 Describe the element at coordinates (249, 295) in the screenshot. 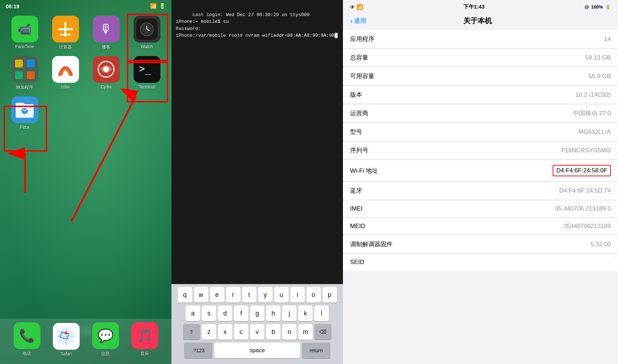

I see `key-t: t` at that location.